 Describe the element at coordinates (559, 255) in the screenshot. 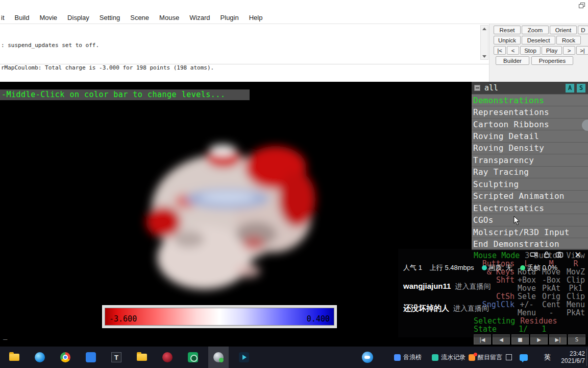

I see `screenshot-icon` at that location.